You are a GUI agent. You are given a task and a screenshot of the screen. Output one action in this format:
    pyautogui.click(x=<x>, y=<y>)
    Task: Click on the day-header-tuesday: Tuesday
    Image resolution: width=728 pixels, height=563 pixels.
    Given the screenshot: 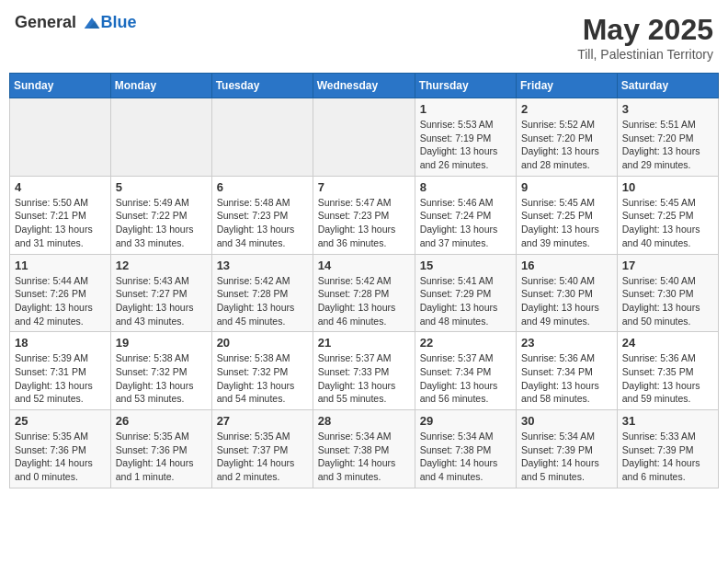 What is the action you would take?
    pyautogui.click(x=262, y=86)
    